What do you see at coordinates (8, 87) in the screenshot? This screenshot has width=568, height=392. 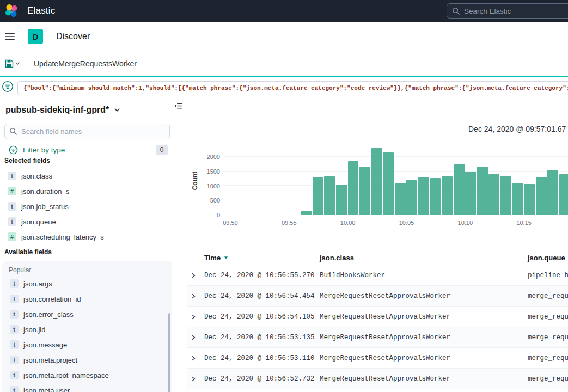 I see `filter-menu-icon` at bounding box center [8, 87].